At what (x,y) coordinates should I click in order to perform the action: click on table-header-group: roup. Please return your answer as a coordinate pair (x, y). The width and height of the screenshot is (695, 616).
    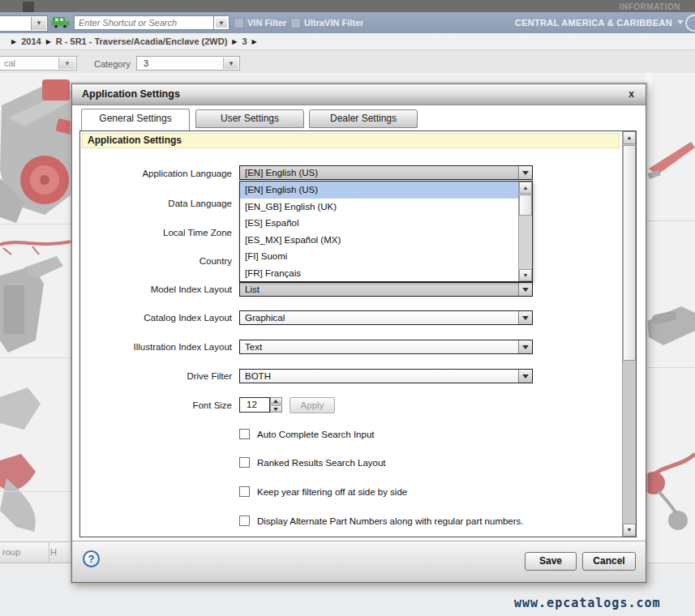
    Looking at the image, I should click on (24, 553).